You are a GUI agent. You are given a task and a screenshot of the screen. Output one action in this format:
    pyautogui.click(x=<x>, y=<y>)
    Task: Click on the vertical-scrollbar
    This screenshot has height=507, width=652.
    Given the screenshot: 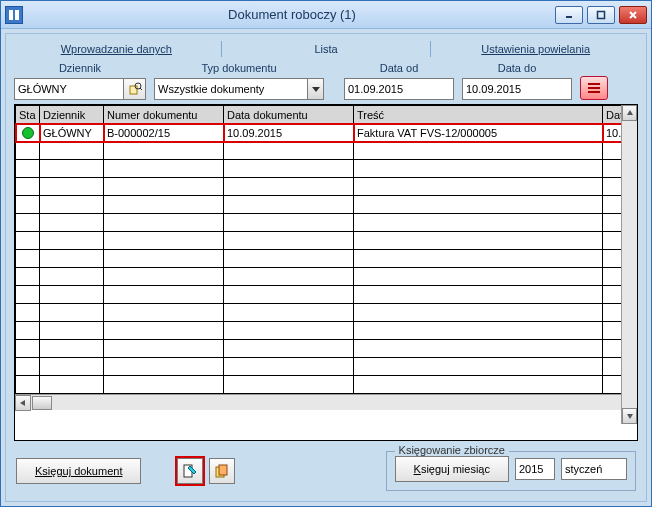 What is the action you would take?
    pyautogui.click(x=629, y=264)
    